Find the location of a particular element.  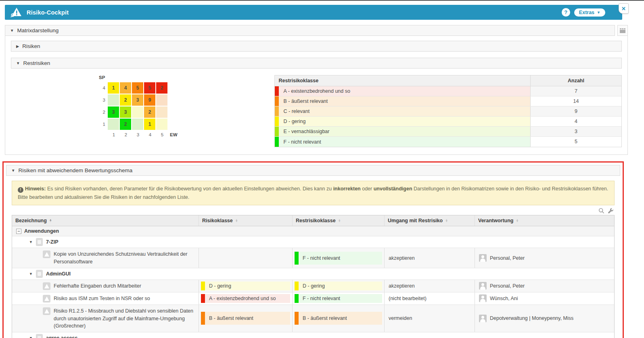

section-restrisiken: ▼ Restrisiken is located at coordinates (316, 63).